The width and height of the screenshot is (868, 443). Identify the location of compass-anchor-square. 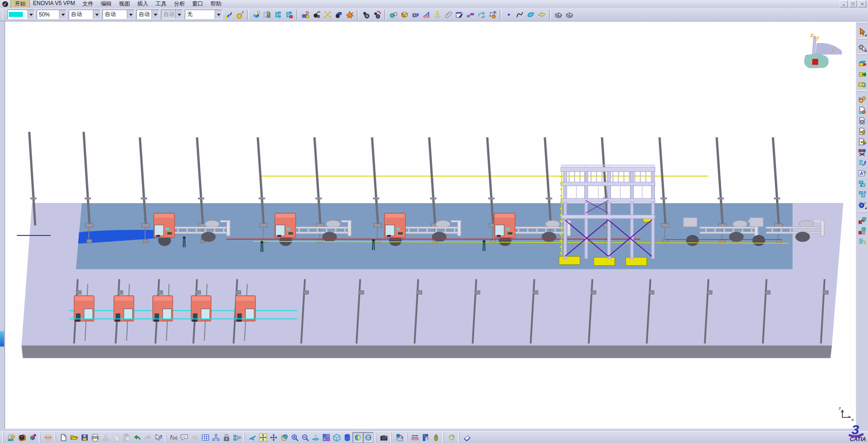
(815, 62).